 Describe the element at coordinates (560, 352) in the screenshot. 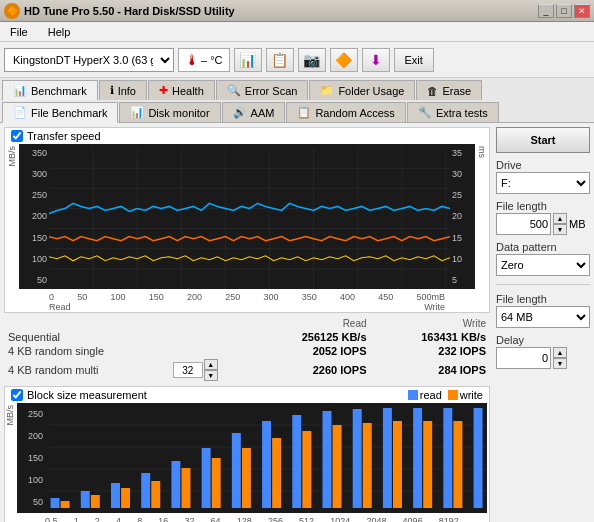

I see `delay-up: ▲` at that location.